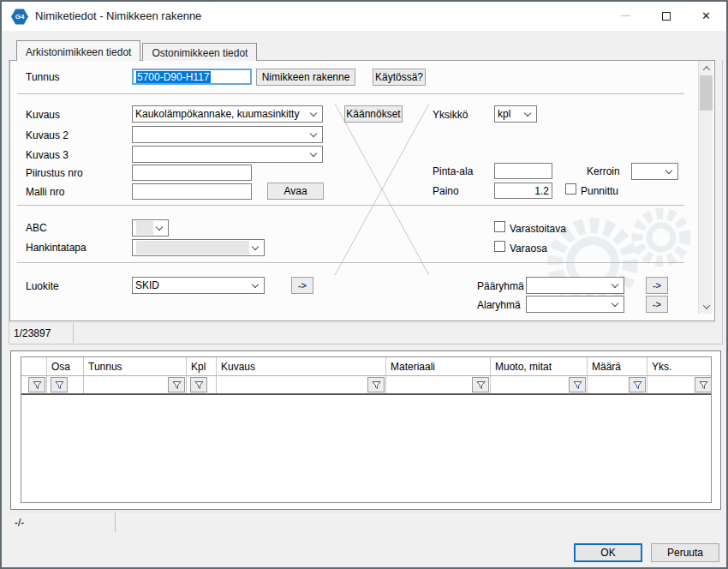  What do you see at coordinates (637, 385) in the screenshot?
I see `filter-button-maara` at bounding box center [637, 385].